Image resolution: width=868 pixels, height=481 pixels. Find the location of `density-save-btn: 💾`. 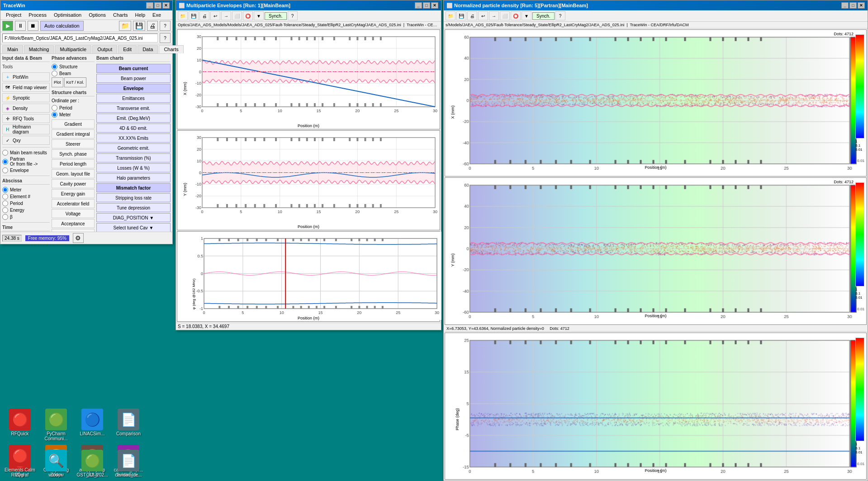

density-save-btn: 💾 is located at coordinates (461, 16).